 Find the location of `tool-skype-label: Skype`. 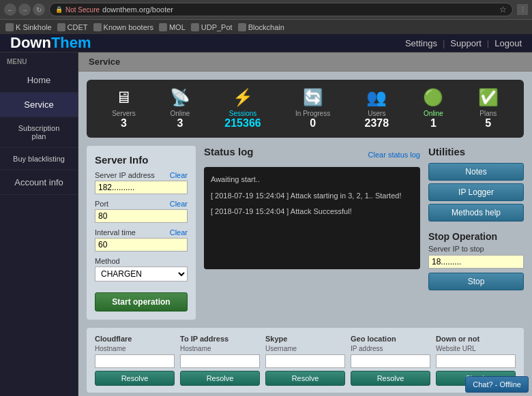

tool-skype-label: Skype is located at coordinates (306, 339).